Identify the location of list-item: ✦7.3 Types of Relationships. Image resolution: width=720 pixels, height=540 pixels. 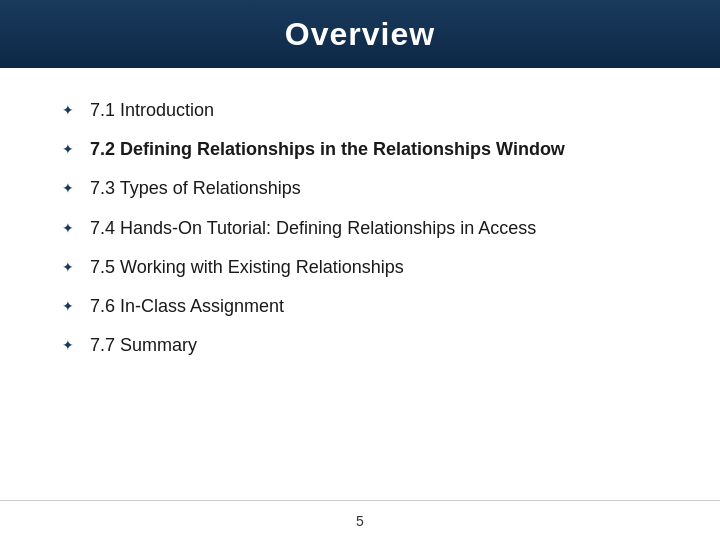
(360, 188).